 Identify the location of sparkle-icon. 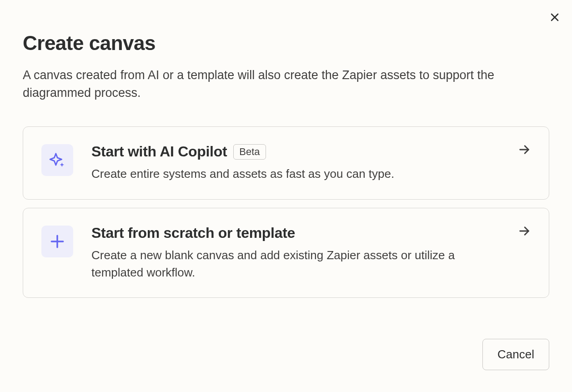
(57, 160).